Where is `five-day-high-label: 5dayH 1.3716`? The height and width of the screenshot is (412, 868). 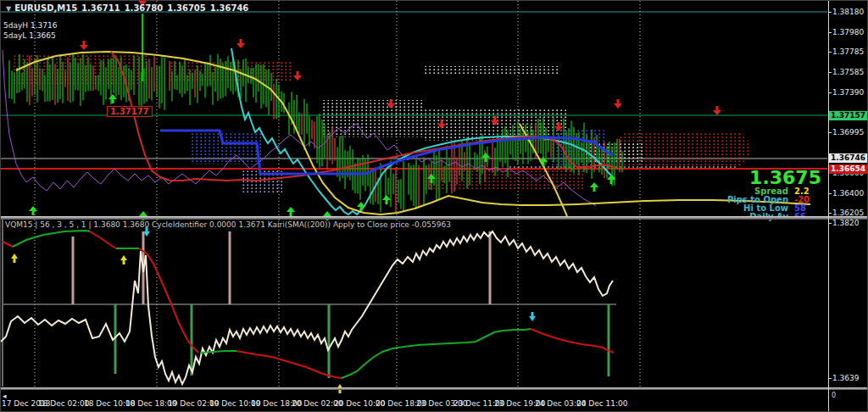 five-day-high-label: 5dayH 1.3716 is located at coordinates (31, 25).